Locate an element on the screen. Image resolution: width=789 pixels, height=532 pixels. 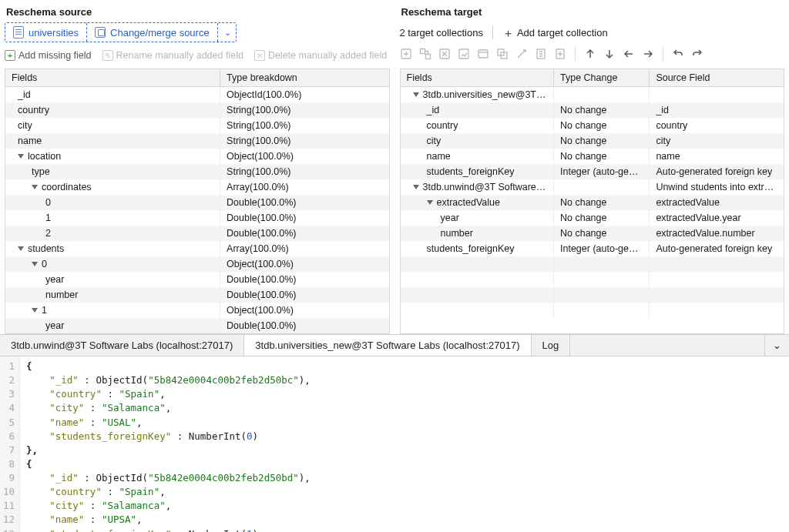
table-row: 1Object(100.0%) is located at coordinates (197, 310).